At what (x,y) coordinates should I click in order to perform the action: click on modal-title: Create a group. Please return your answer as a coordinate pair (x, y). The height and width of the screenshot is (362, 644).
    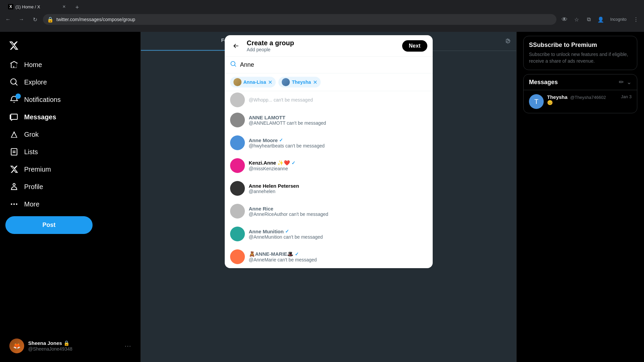
    Looking at the image, I should click on (322, 43).